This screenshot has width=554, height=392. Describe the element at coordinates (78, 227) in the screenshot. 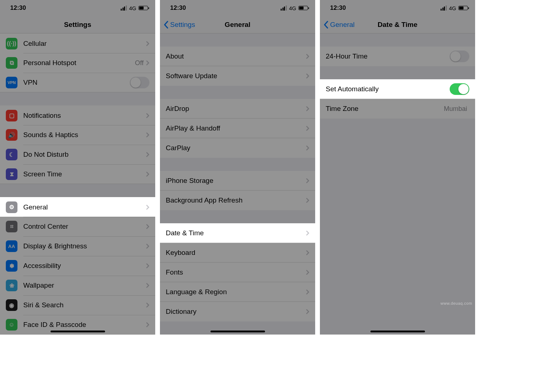

I see `row-control-center: ⌗ Control Center` at that location.